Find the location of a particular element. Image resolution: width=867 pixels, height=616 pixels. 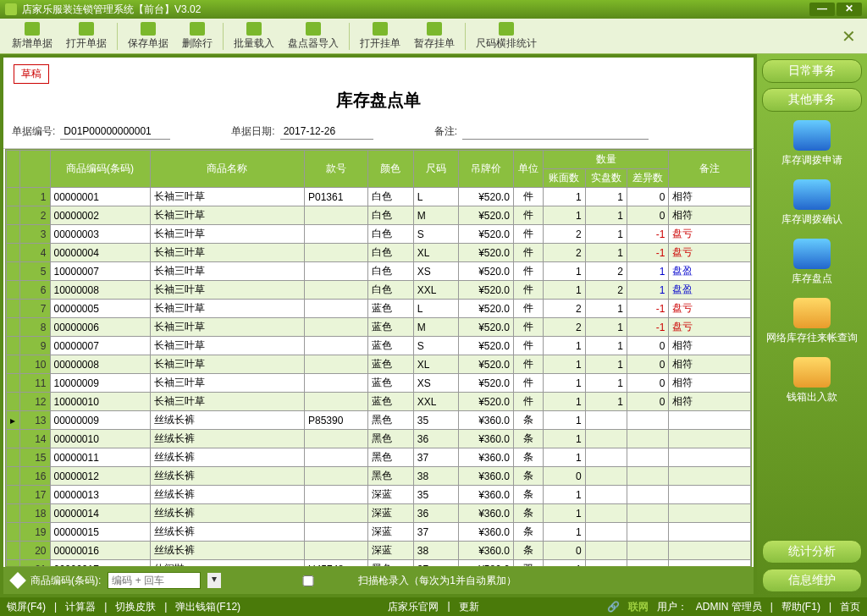

table-row: 1800000014丝绒长裤深蓝36¥360.0条1 is located at coordinates (379, 514).